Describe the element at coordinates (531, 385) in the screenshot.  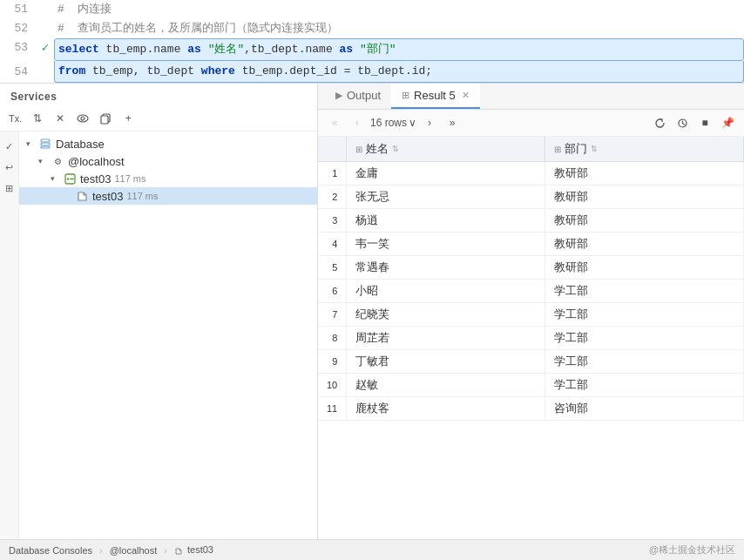
I see `table-row: 10赵敏学工部` at that location.